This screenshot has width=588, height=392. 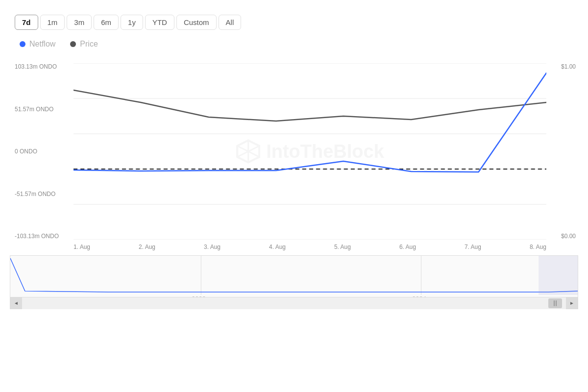 I want to click on x-label-3: 3. Aug, so click(x=212, y=247).